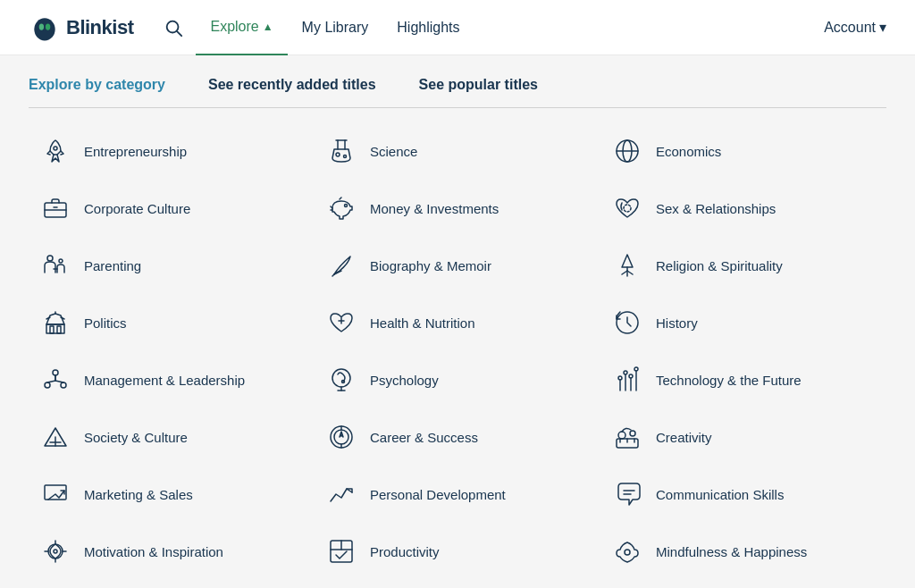  Describe the element at coordinates (136, 152) in the screenshot. I see `category-label: Entrepreneurship` at that location.